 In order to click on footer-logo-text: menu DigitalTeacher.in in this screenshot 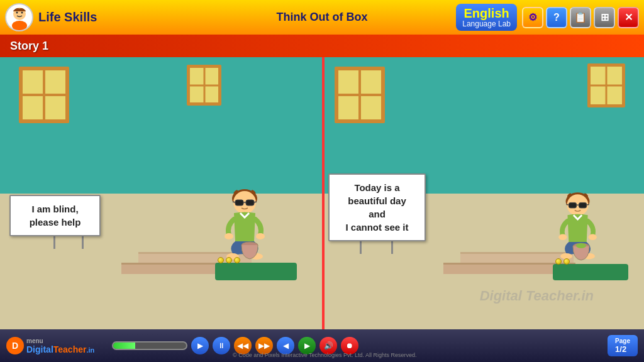, I will do `click(60, 346)`.